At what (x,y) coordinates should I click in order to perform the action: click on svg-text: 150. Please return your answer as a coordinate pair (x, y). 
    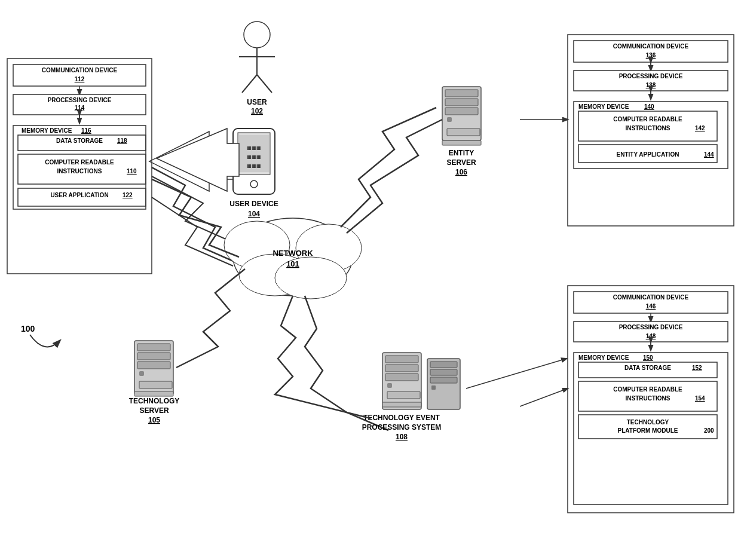
    Looking at the image, I should click on (648, 357).